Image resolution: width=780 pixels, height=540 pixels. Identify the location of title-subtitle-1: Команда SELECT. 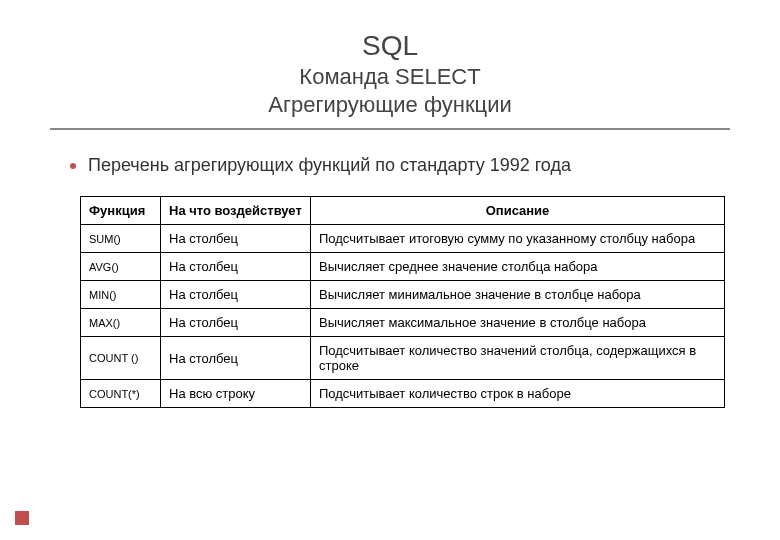
(390, 77).